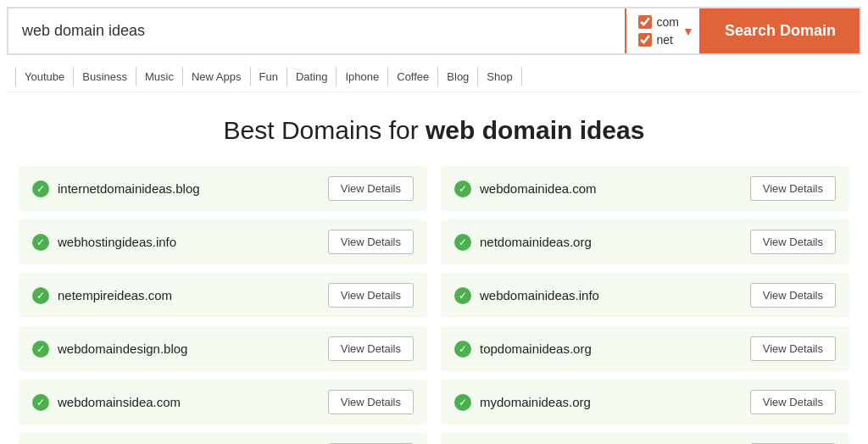 Image resolution: width=868 pixels, height=444 pixels. What do you see at coordinates (663, 31) in the screenshot?
I see `tld-selector: com net ▼` at bounding box center [663, 31].